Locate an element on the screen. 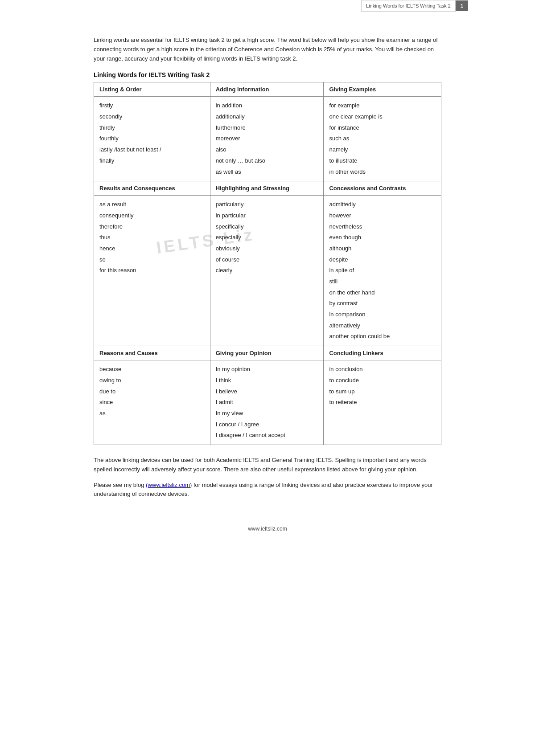  table-header-r4-c0: Reasons and Causes is located at coordinates (152, 353).